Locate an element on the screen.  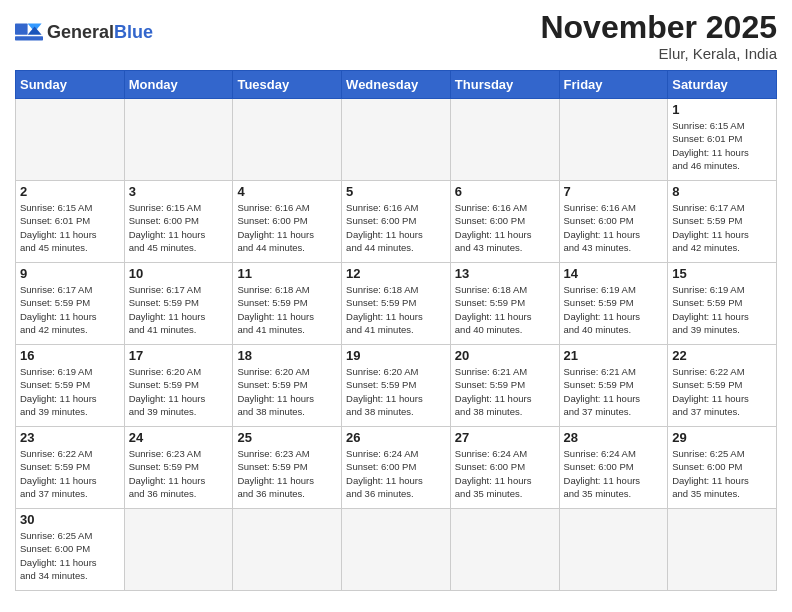
day-number: 30 is located at coordinates (70, 520).